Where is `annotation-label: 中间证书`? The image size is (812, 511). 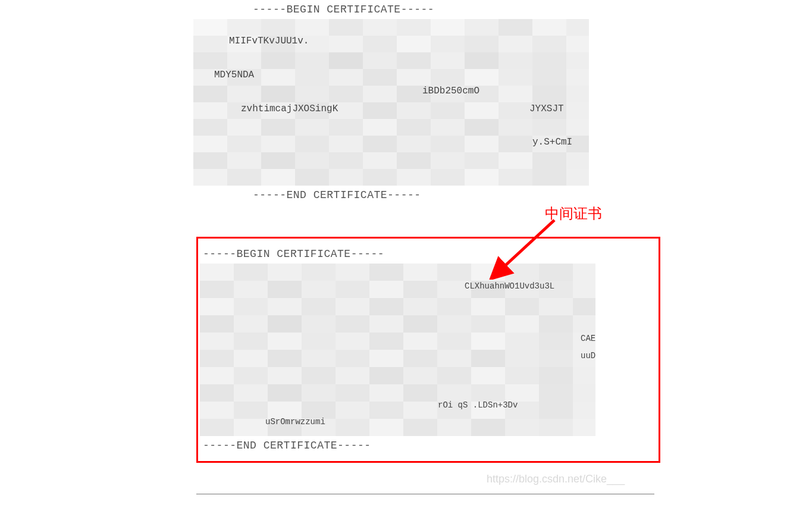
annotation-label: 中间证书 is located at coordinates (573, 214).